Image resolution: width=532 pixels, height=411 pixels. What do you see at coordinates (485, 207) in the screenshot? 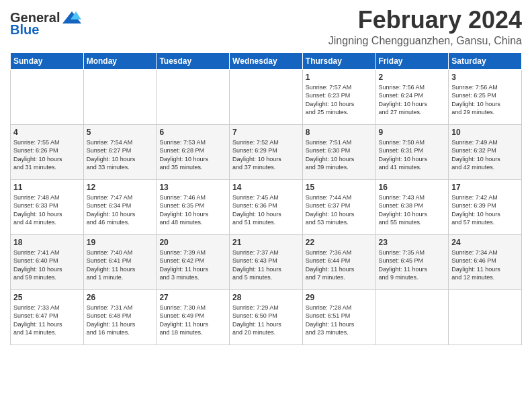
I see `calendar-cell: 17Sunrise: 7:42 AM Sunset: 6:39 PM Dayli…` at bounding box center [485, 207].